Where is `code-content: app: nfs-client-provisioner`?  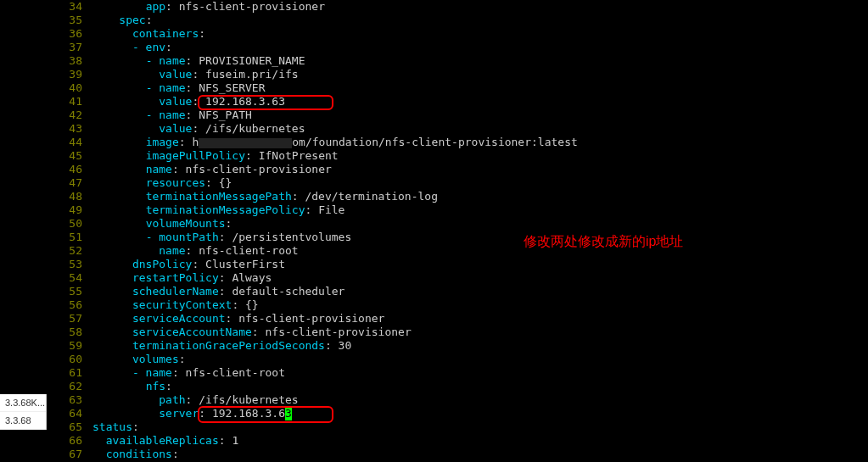 code-content: app: nfs-client-provisioner is located at coordinates (209, 7).